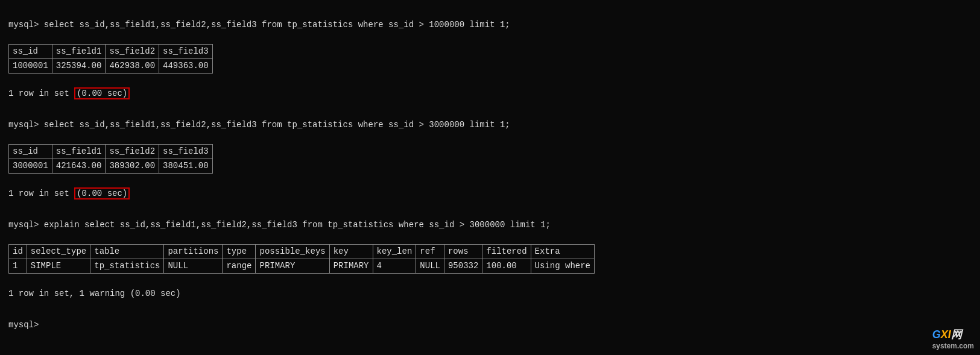 The image size is (980, 355). What do you see at coordinates (31, 152) in the screenshot?
I see `q2-h1: ss_id` at bounding box center [31, 152].